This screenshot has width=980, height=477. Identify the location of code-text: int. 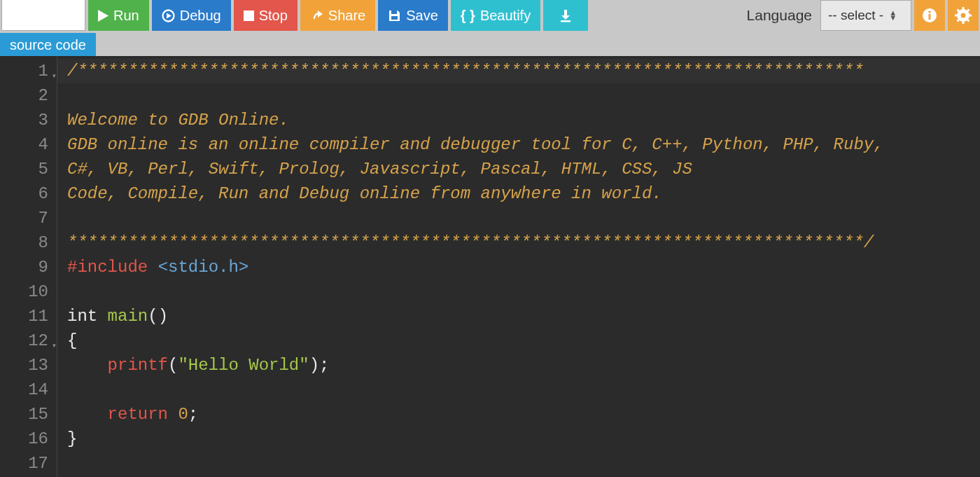
(83, 317).